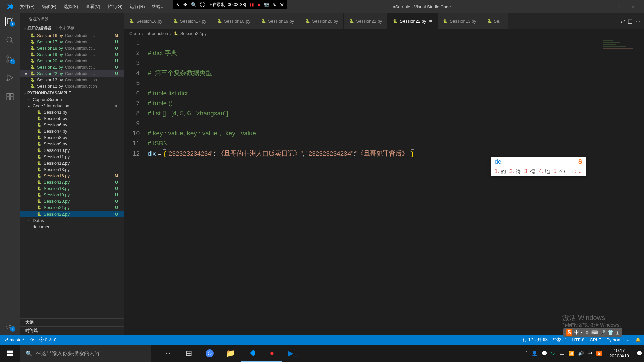  I want to click on open-editor-item: ● 🐍 Session22.py Code\Introduct... U, so click(72, 74).